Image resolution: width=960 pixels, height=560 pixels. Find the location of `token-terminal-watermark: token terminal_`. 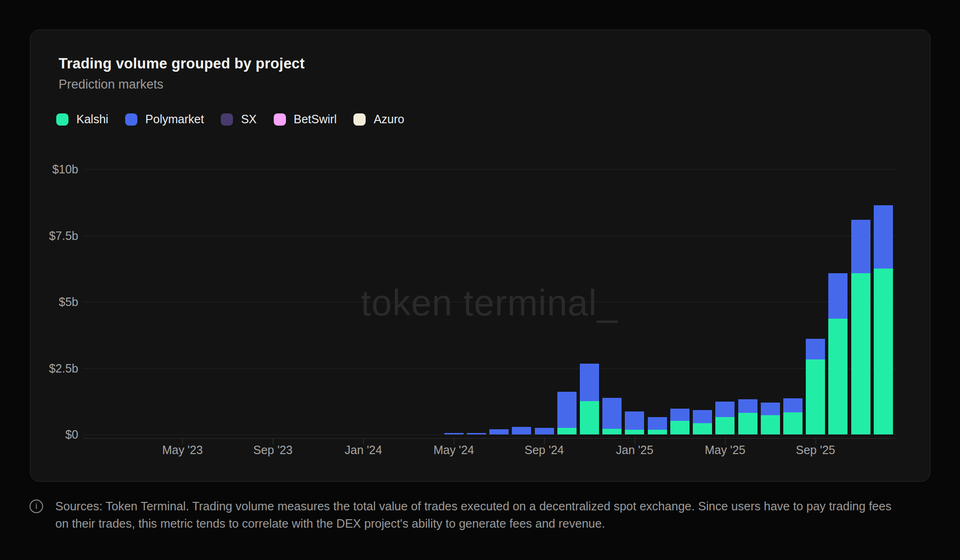

token-terminal-watermark: token terminal_ is located at coordinates (489, 303).